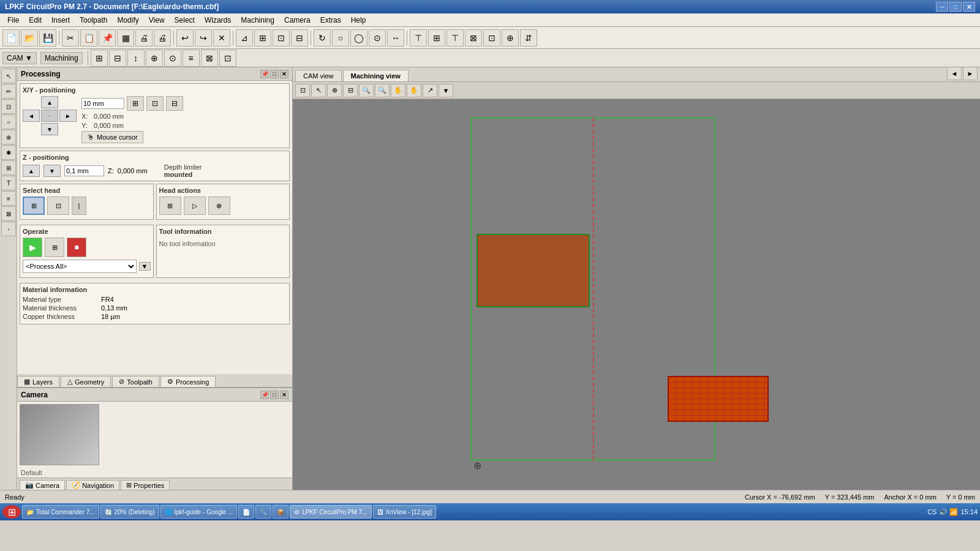 The image size is (980, 551). I want to click on xy-pos-btn2: ⊡, so click(155, 103).